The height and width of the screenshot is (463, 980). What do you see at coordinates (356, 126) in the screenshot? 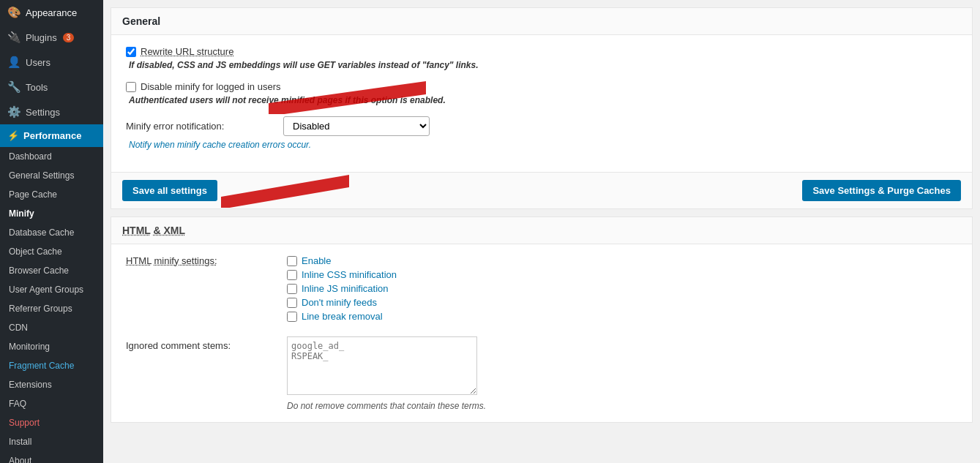
I see `minify-error-select: Disabled Email Dashboard` at bounding box center [356, 126].